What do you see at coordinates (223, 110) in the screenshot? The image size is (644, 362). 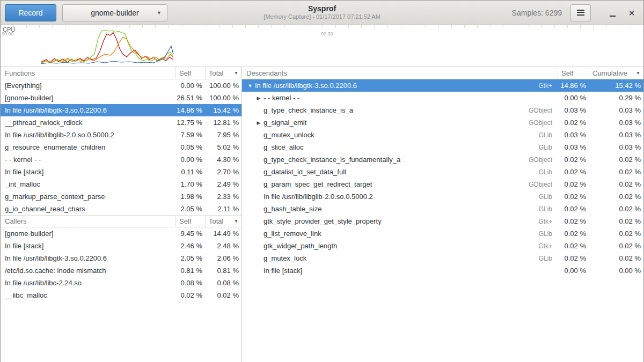 I see `total-percent: 15.42 %` at bounding box center [223, 110].